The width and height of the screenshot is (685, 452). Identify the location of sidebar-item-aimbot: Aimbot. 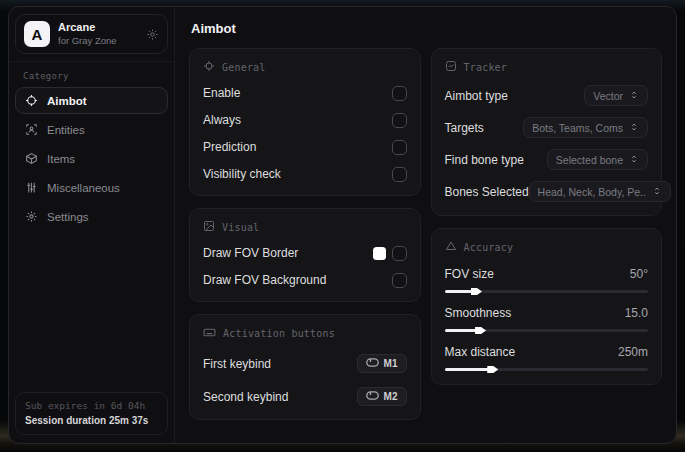
(92, 100).